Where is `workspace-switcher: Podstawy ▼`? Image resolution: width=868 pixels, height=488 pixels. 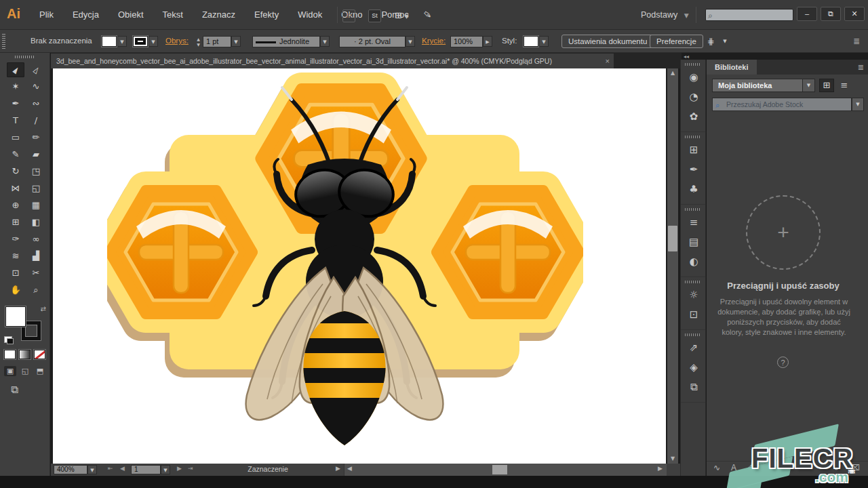 workspace-switcher: Podstawy ▼ is located at coordinates (665, 15).